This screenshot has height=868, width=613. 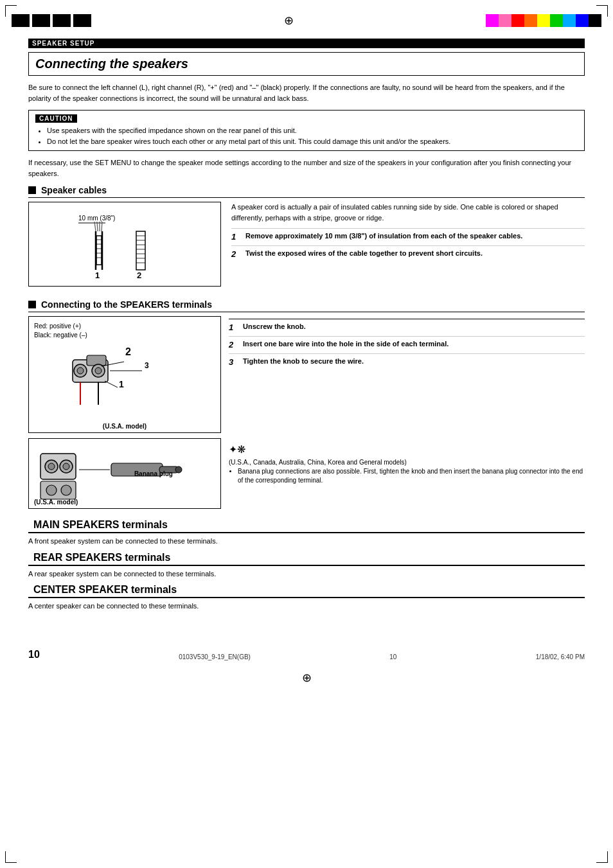 I want to click on banana-usa-label: (U.S.A. model), so click(x=56, y=502).